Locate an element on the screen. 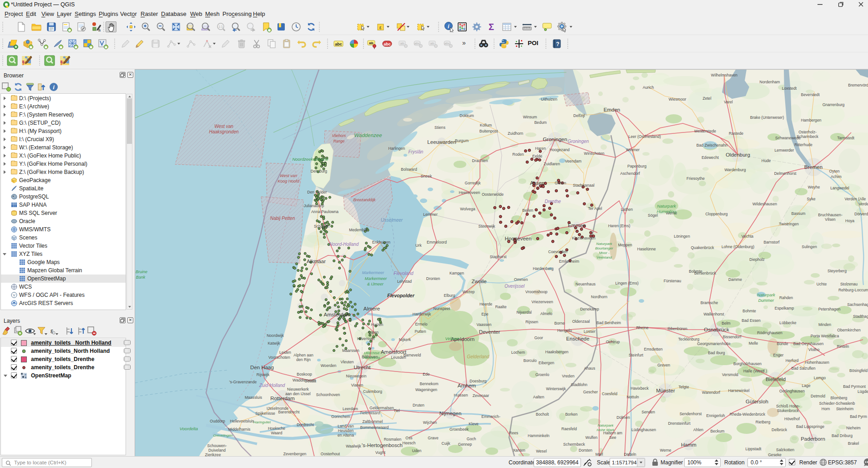 This screenshot has width=868, height=468. svg-text: Vught is located at coordinates (380, 453).